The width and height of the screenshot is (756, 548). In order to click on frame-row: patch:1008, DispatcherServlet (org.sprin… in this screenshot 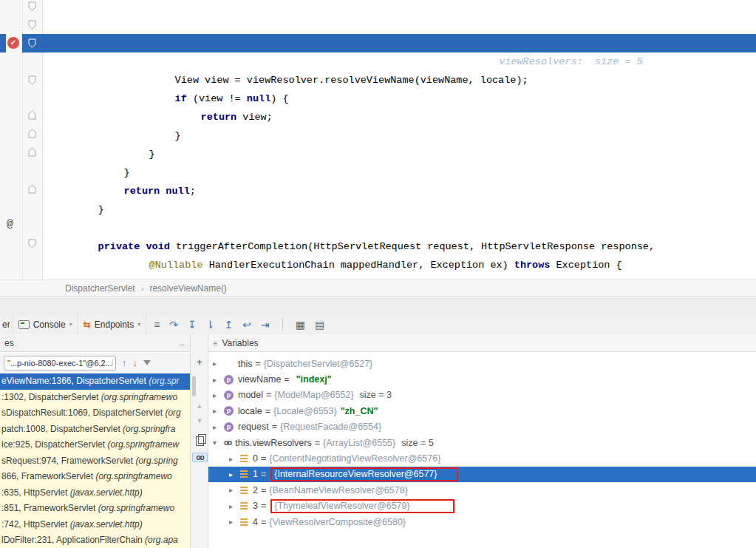, I will do `click(95, 430)`.